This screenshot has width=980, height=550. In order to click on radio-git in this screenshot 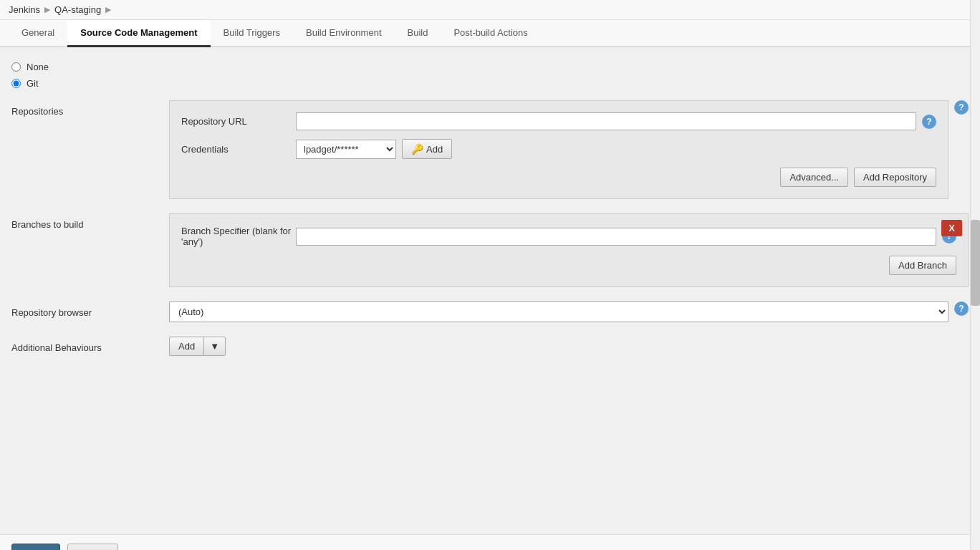, I will do `click(16, 83)`.